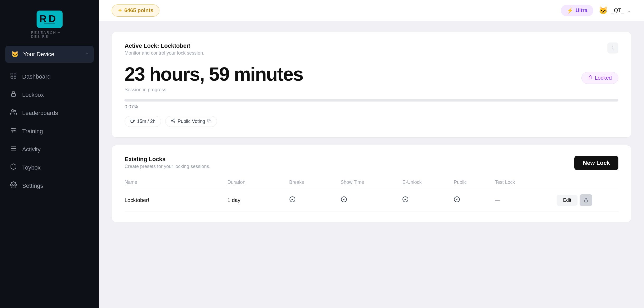 The width and height of the screenshot is (644, 308). What do you see at coordinates (167, 167) in the screenshot?
I see `existing-locks-subtitle: Create presets for your locking sessions…` at bounding box center [167, 167].